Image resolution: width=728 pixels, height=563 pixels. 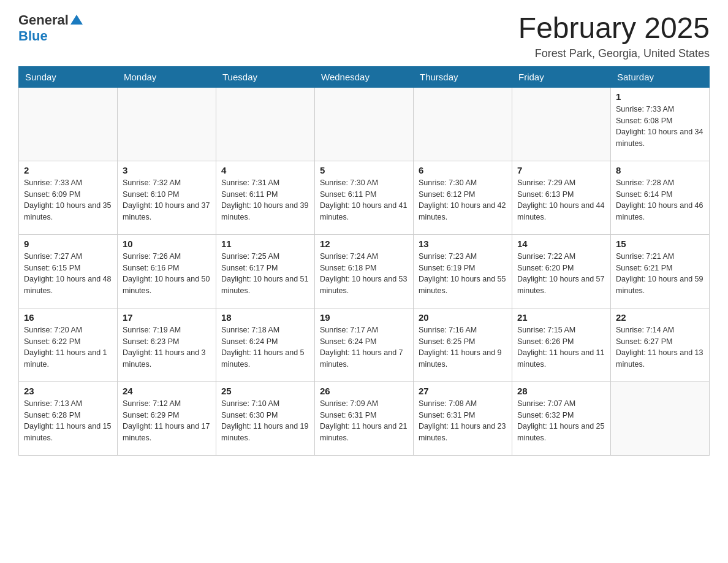 What do you see at coordinates (167, 418) in the screenshot?
I see `calendar-day-24: 24Sunrise: 7:12 AMSunset: 6:29 PMDayligh…` at bounding box center [167, 418].